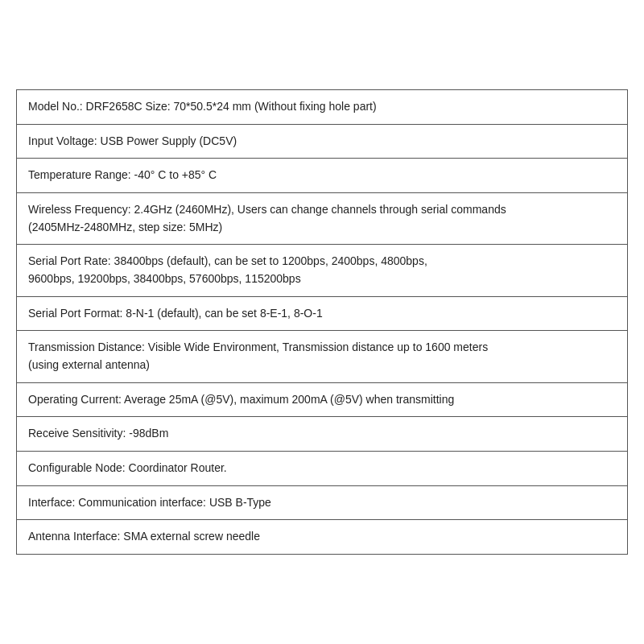 The height and width of the screenshot is (644, 644). I want to click on spec-row-text-input-voltage: Input Voltage: USB Power Supply (DC5V), so click(132, 141).